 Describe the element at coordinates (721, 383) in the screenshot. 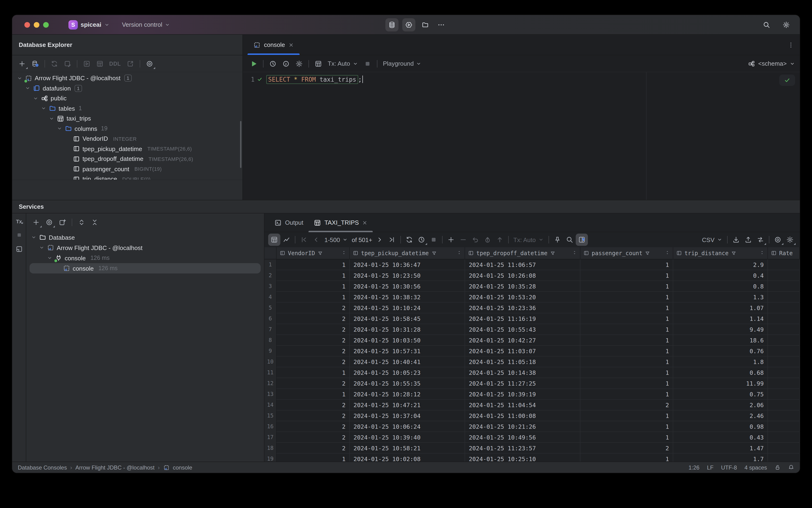

I see `table-cell: 11.99` at that location.